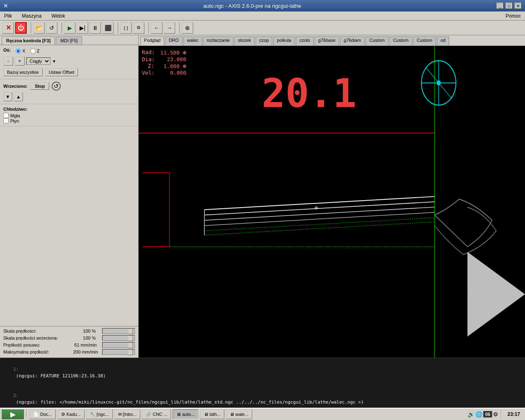  What do you see at coordinates (82, 28) in the screenshot?
I see `step-button: ▶|` at bounding box center [82, 28].